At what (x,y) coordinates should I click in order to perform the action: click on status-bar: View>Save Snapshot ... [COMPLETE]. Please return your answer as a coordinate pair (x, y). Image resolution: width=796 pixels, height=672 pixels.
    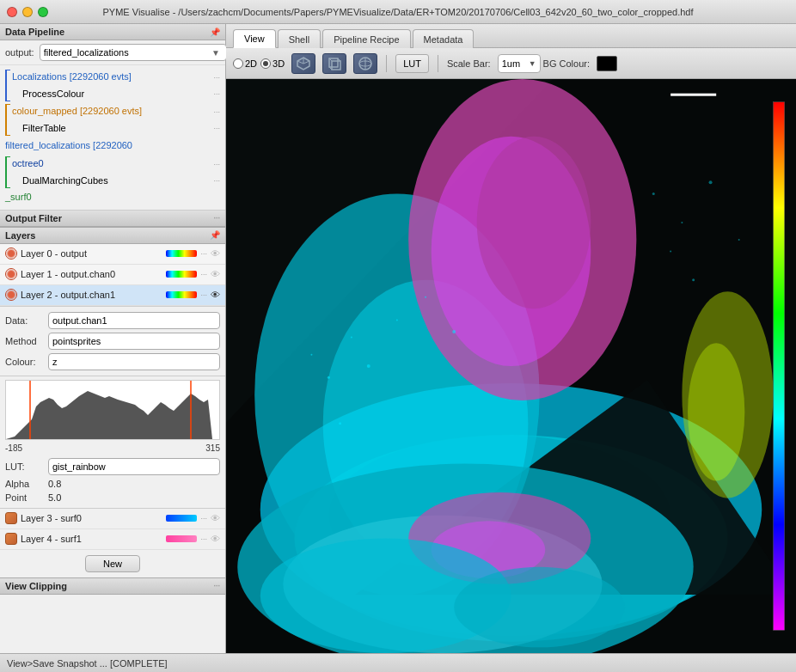
    Looking at the image, I should click on (398, 663).